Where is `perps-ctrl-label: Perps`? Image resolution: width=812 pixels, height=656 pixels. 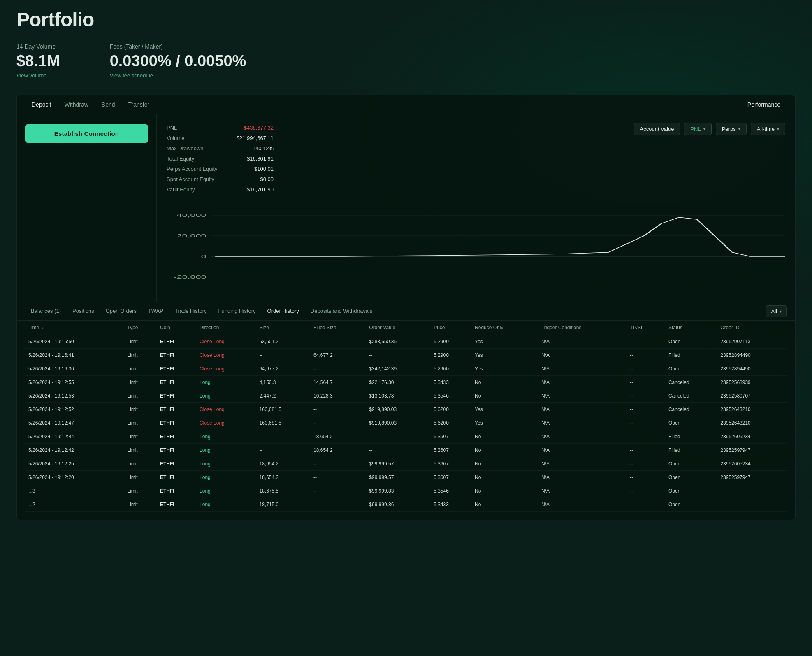
perps-ctrl-label: Perps is located at coordinates (729, 129).